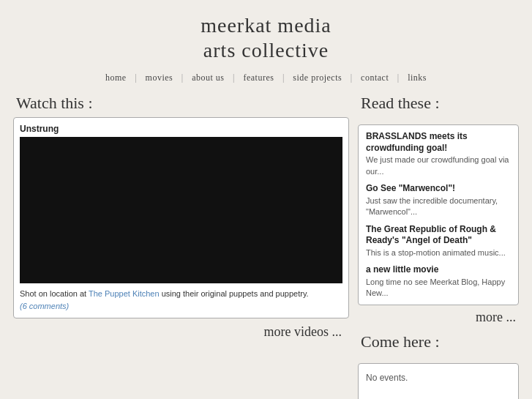 The image size is (532, 399). Describe the element at coordinates (160, 78) in the screenshot. I see `nav-movies: movies` at that location.